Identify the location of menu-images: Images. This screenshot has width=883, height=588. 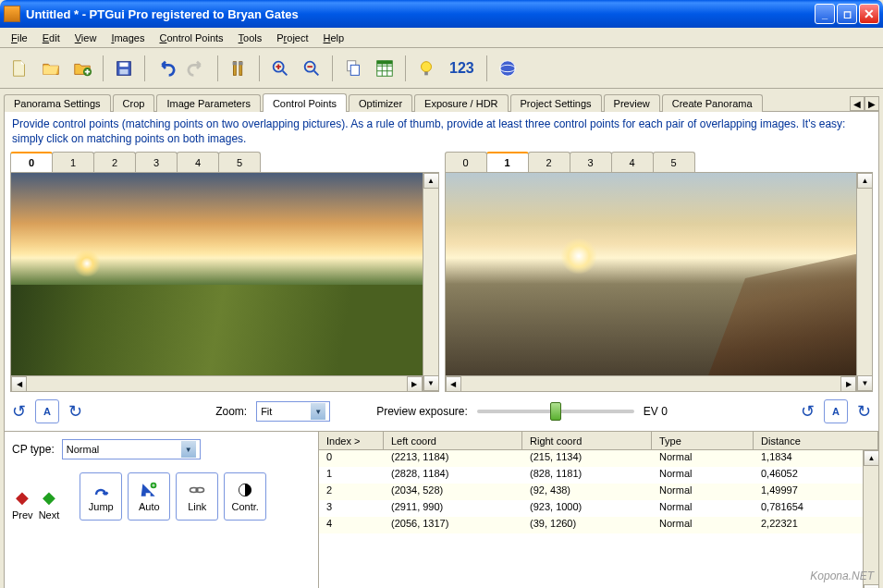
(128, 38).